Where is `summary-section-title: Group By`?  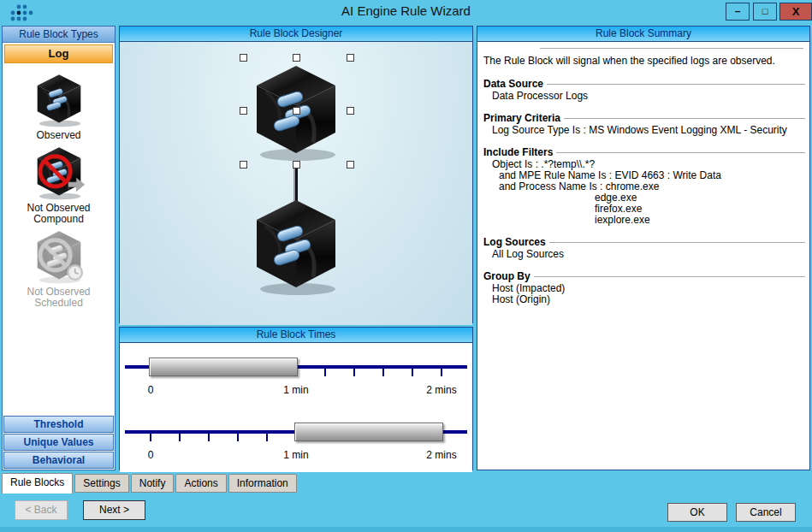 summary-section-title: Group By is located at coordinates (507, 276).